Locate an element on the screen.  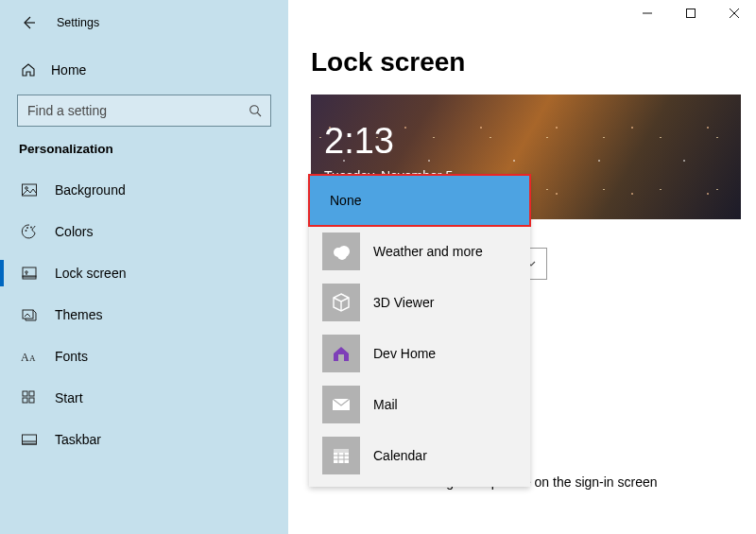
mail-icon is located at coordinates (341, 405).